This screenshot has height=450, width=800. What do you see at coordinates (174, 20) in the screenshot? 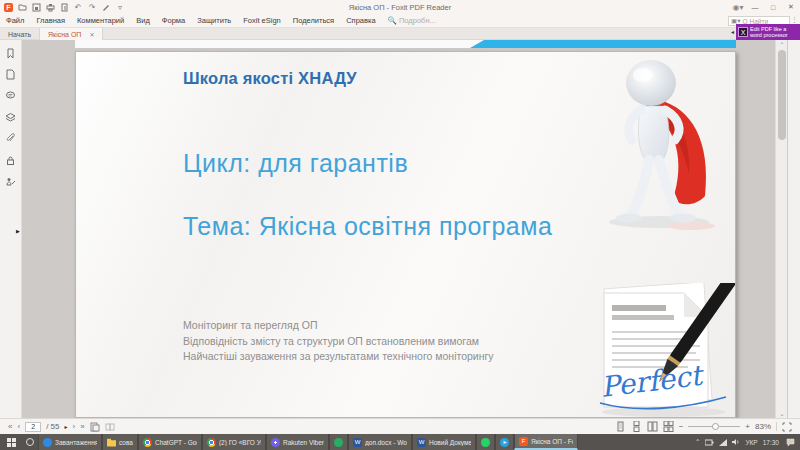
I see `menu-form: Форма` at bounding box center [174, 20].